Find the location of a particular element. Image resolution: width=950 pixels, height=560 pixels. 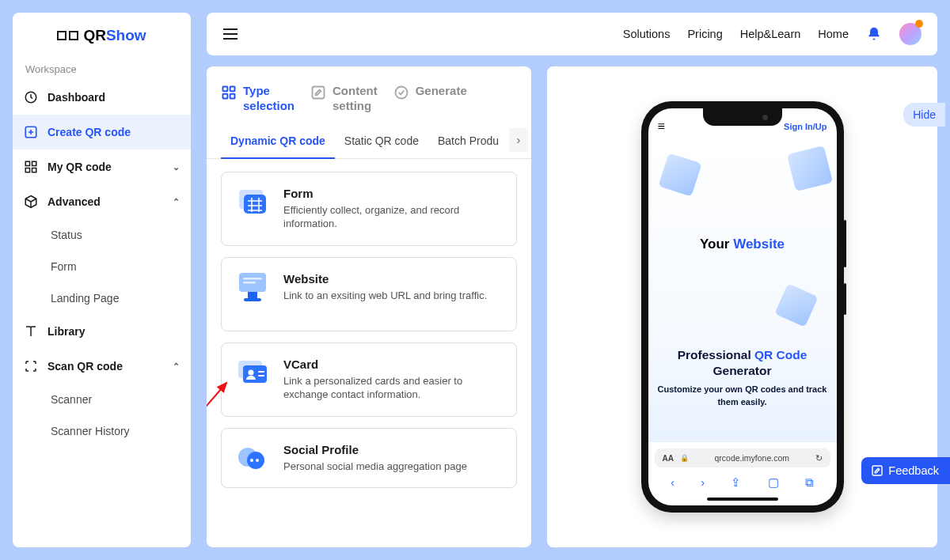

card-vcard: VCard Link a personalized cards and easi… is located at coordinates (369, 380).